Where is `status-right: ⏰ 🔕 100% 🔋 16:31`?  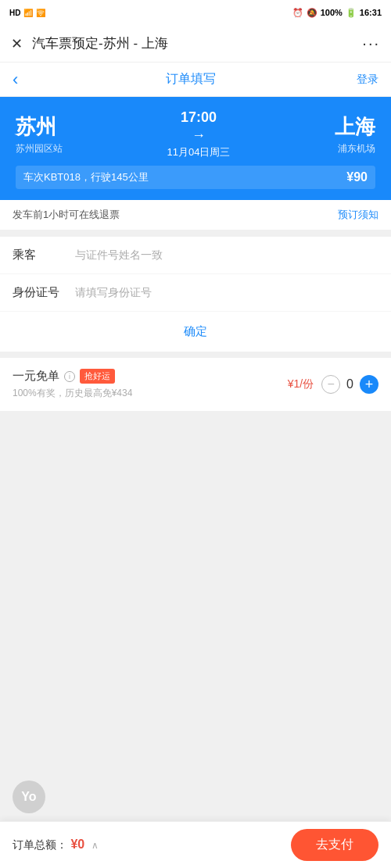
status-right: ⏰ 🔕 100% 🔋 16:31 is located at coordinates (337, 13).